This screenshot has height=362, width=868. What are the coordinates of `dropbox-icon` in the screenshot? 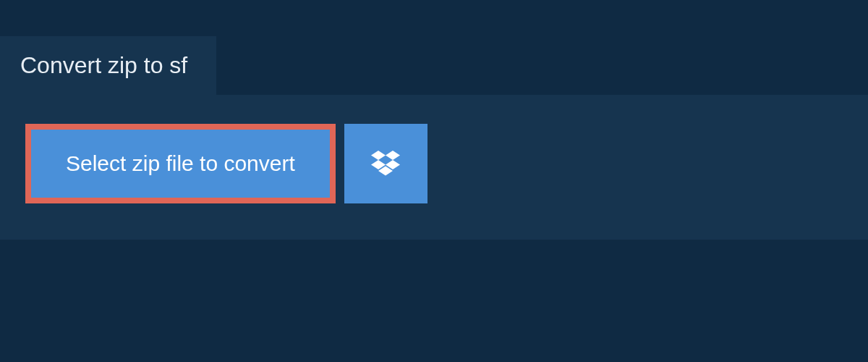 It's located at (386, 164).